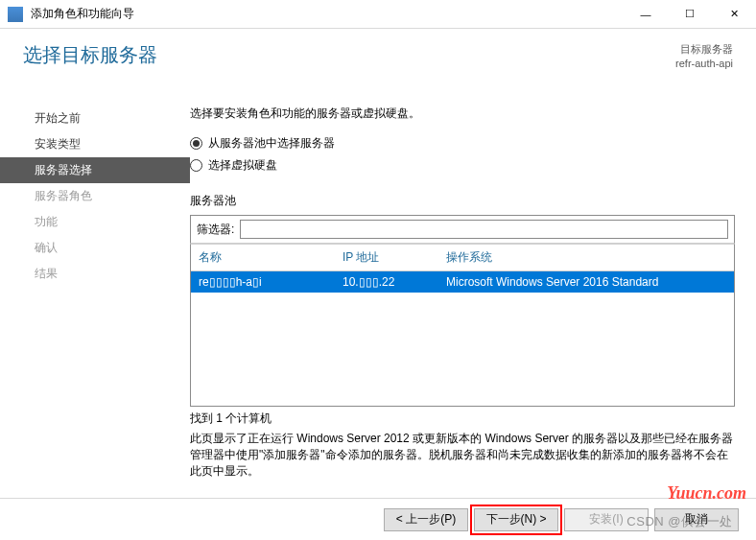 This screenshot has width=756, height=540. Describe the element at coordinates (704, 50) in the screenshot. I see `target-server-label: 目标服务器` at that location.